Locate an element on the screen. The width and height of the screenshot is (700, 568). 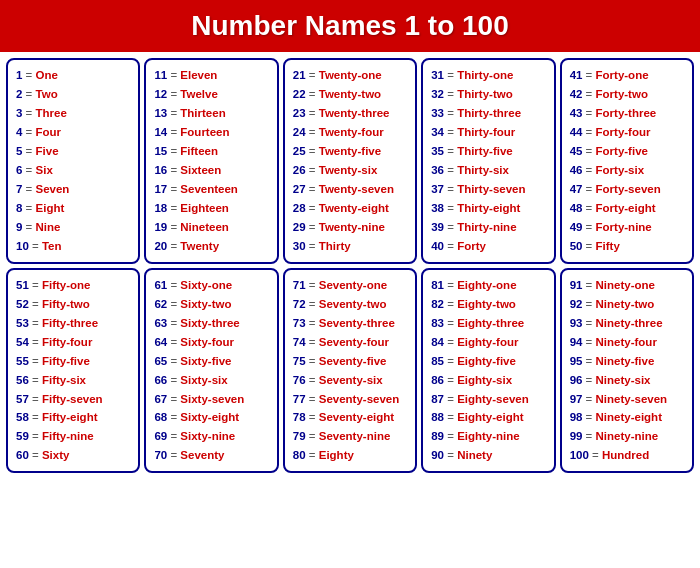
number-name: Forty-two is located at coordinates (622, 94).